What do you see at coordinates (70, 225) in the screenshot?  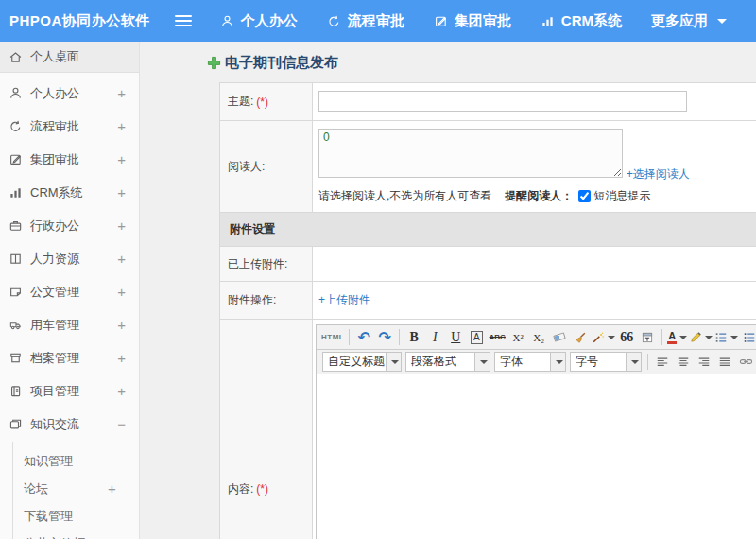 I see `sidebar-item-admin-office: 行政办公 +` at bounding box center [70, 225].